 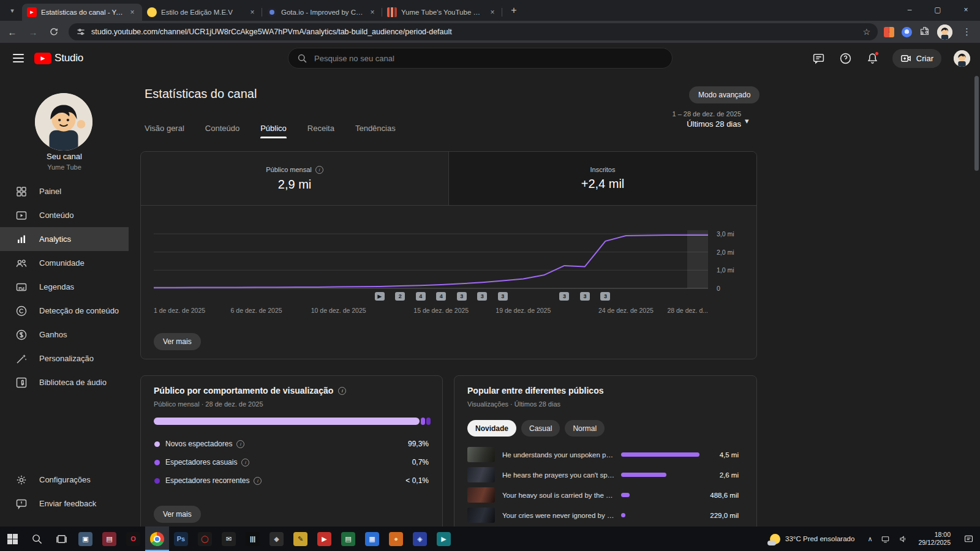 What do you see at coordinates (925, 32) in the screenshot?
I see `extensions-puzzle-icon` at bounding box center [925, 32].